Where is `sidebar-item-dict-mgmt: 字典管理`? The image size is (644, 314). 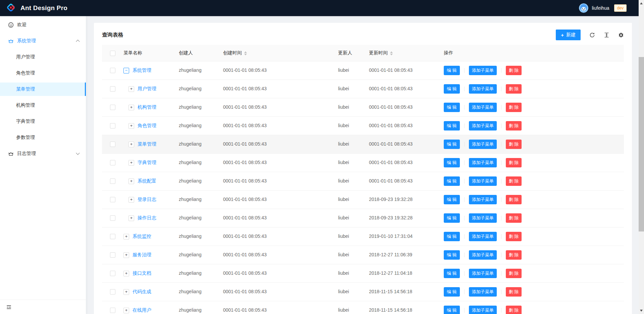
sidebar-item-dict-mgmt: 字典管理 is located at coordinates (43, 121).